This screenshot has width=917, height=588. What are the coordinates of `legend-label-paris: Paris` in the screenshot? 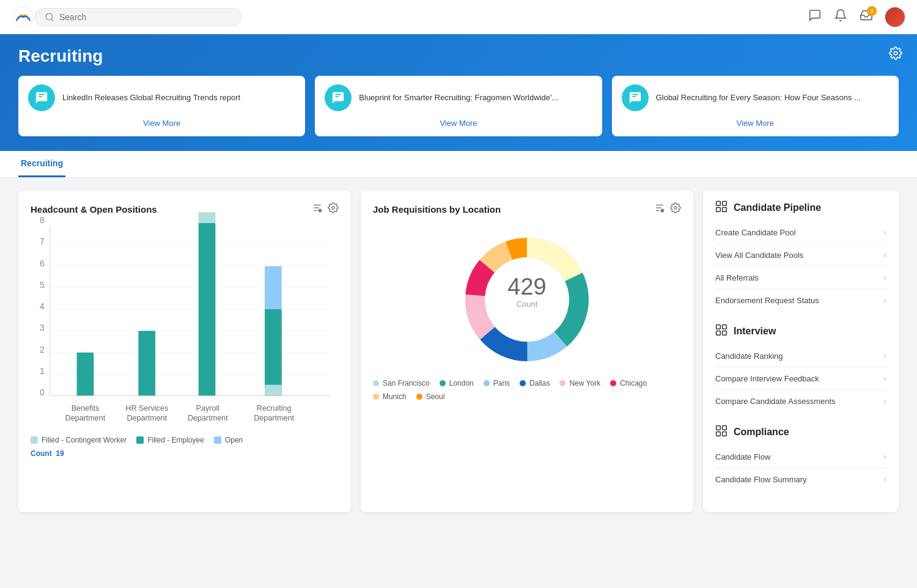 It's located at (501, 383).